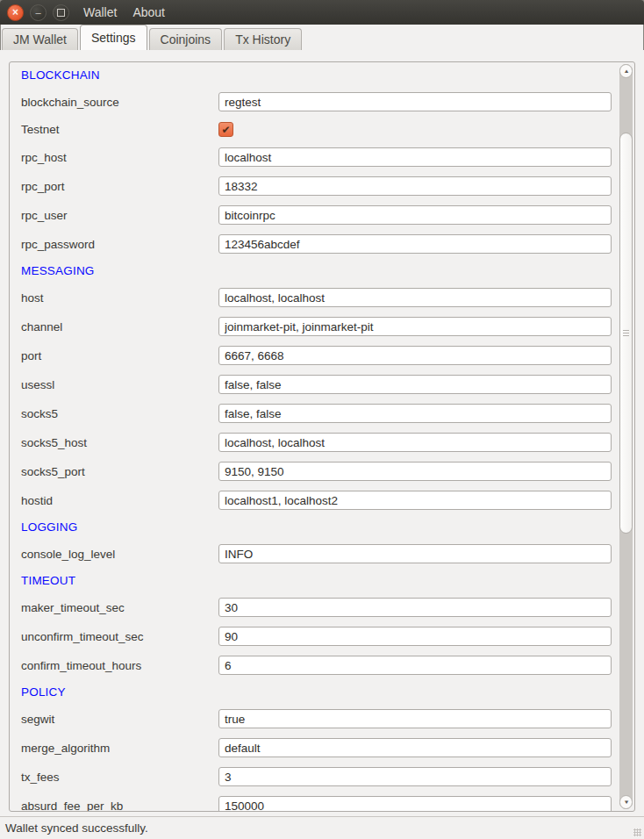 Image resolution: width=644 pixels, height=839 pixels. Describe the element at coordinates (316, 804) in the screenshot. I see `settings-row: absurd_fee_per_kb` at that location.